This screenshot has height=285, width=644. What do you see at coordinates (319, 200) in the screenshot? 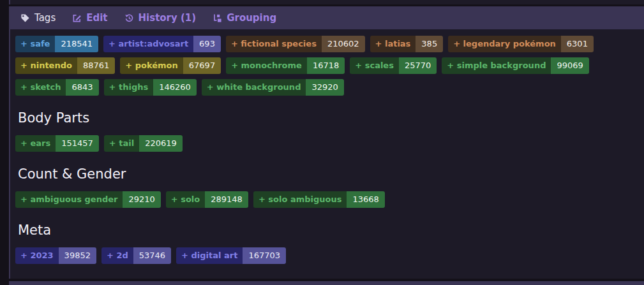
I see `tag-chip-solo-ambiguous: + solo ambiguous13668` at bounding box center [319, 200].